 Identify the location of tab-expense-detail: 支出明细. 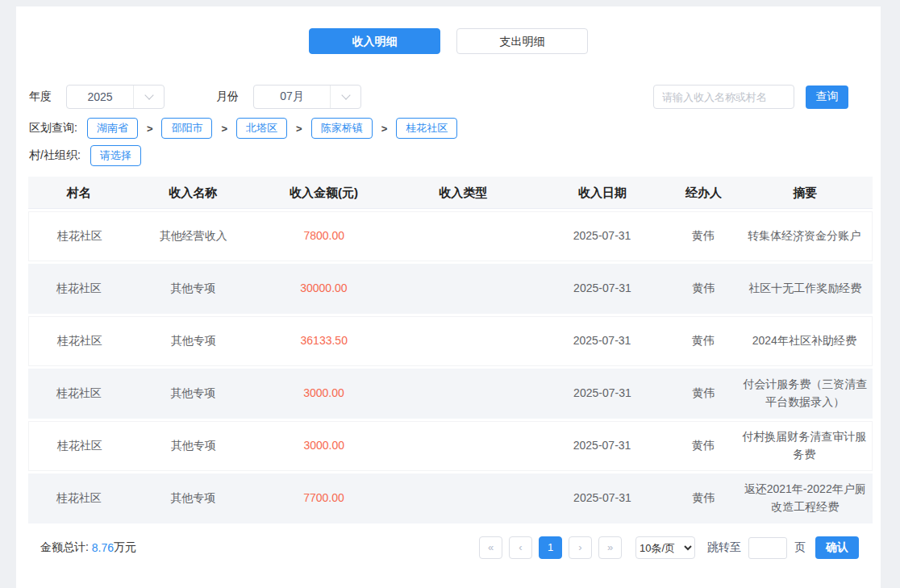
(523, 41).